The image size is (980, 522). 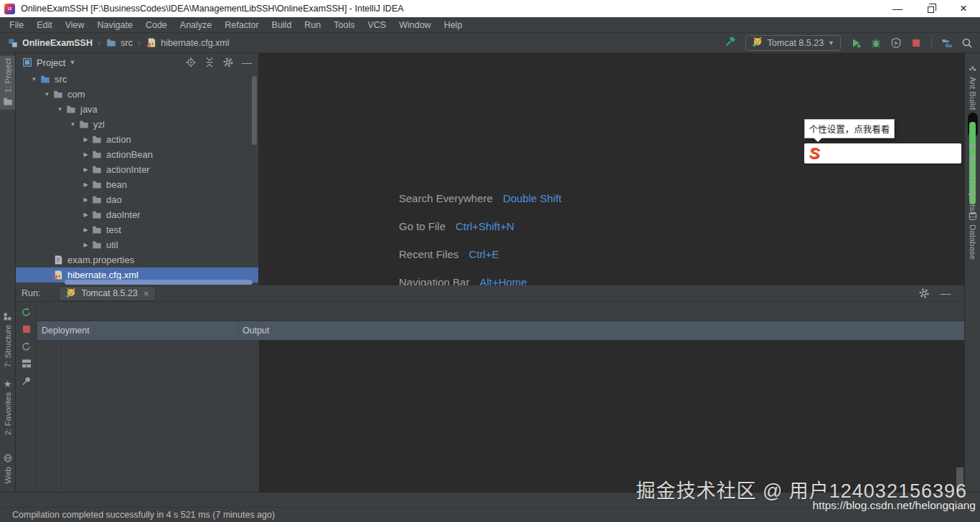 What do you see at coordinates (972, 272) in the screenshot?
I see `right-tool-window-bar: Ant BuildmMaven ProjectsDatabase` at bounding box center [972, 272].